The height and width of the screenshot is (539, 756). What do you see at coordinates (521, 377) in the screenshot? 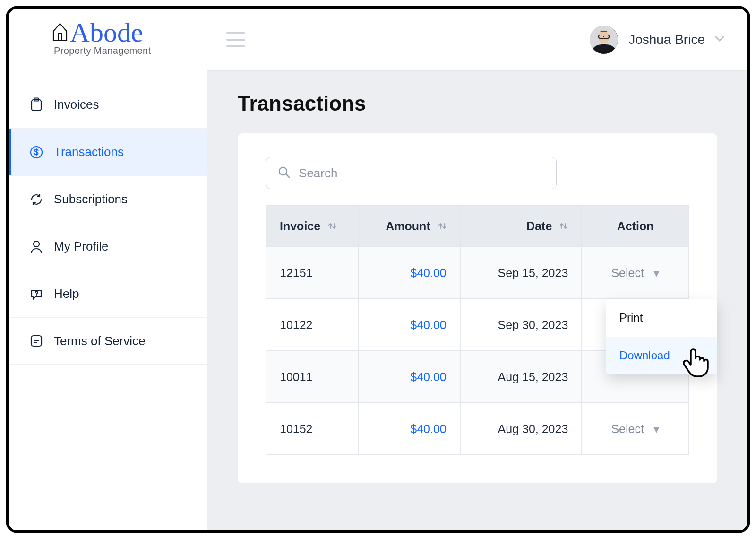
I see `date-cell: Aug 15, 2023` at bounding box center [521, 377].